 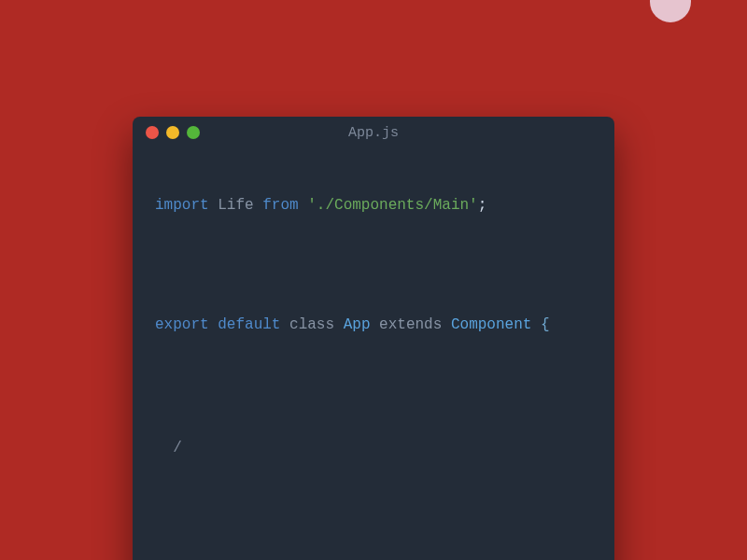 What do you see at coordinates (152, 133) in the screenshot?
I see `close-icon` at bounding box center [152, 133].